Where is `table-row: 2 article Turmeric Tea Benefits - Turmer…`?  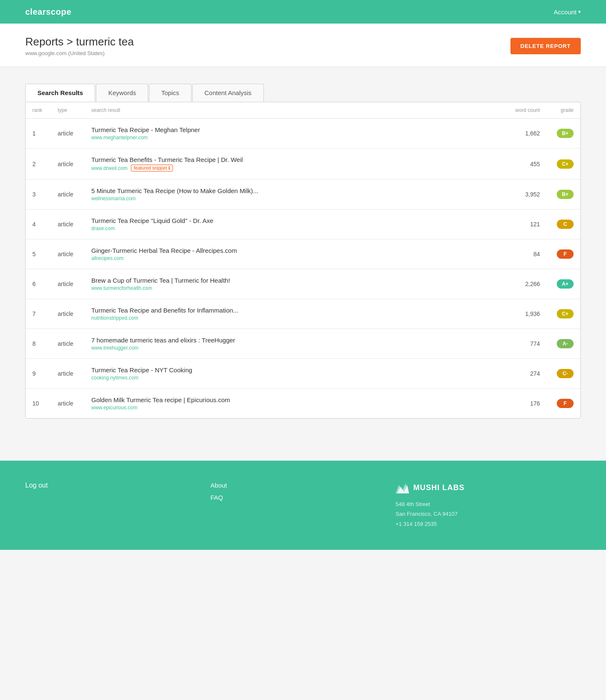
table-row: 2 article Turmeric Tea Benefits - Turmer… is located at coordinates (303, 164).